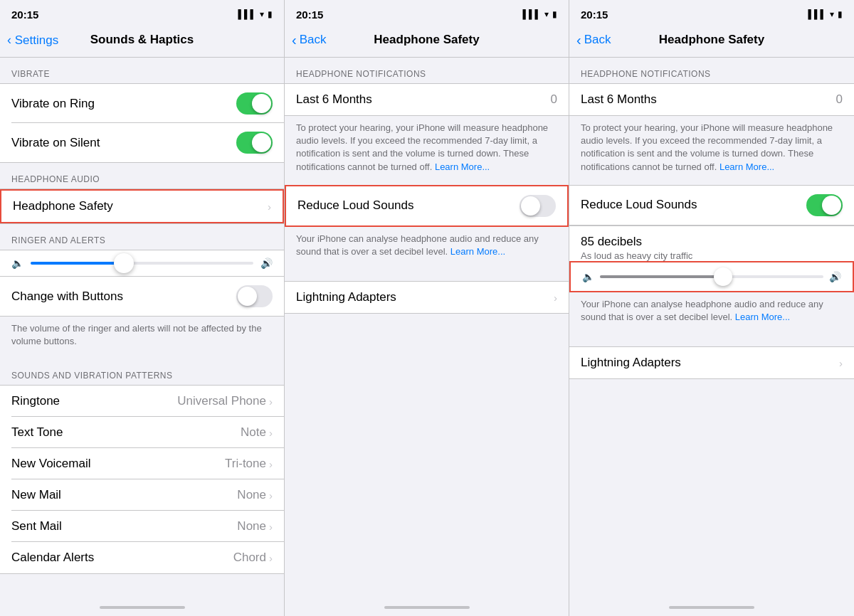 This screenshot has width=854, height=616. Describe the element at coordinates (712, 277) in the screenshot. I see `vol-slider-container: 🔈 🔊` at that location.